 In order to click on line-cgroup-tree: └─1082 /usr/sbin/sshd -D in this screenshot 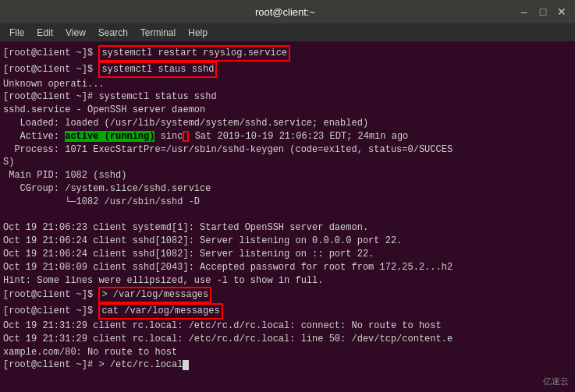, I will do `click(287, 203)`.